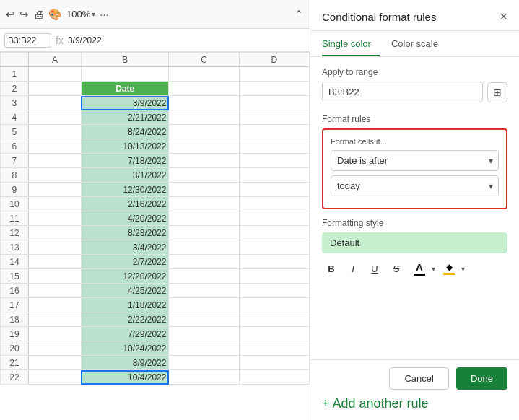 The height and width of the screenshot is (420, 519). I want to click on table-row: 133/4/2022, so click(155, 248).